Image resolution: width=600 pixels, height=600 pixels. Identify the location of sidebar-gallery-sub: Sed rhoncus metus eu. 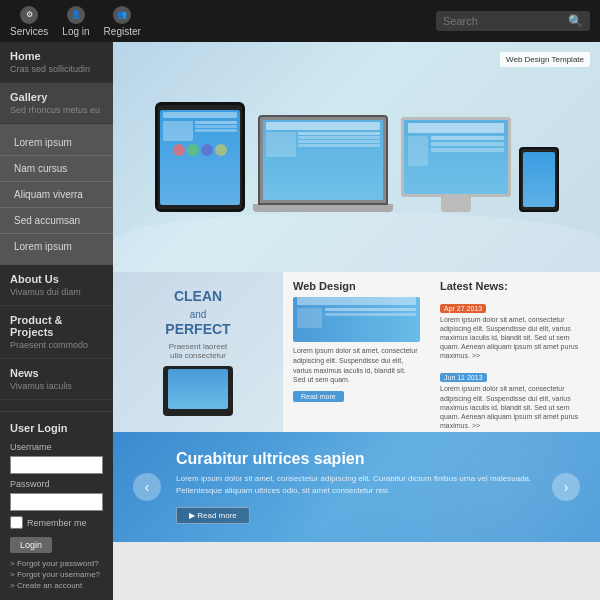
(56, 110).